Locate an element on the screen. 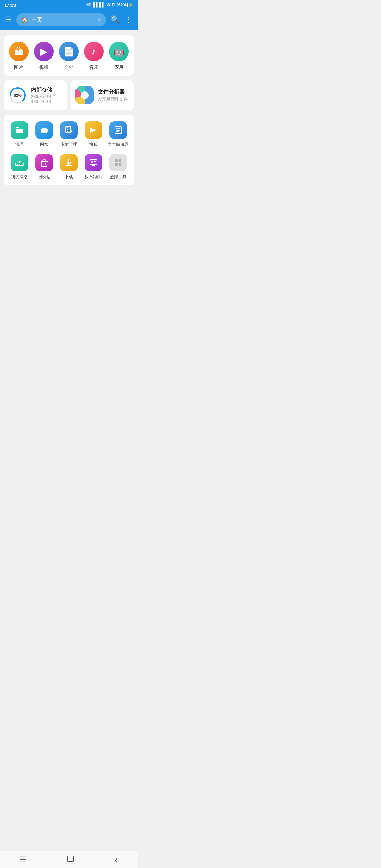  status-bar: 17:28 HD ▌▌▌▌ WiFi [62%]⚡ is located at coordinates (69, 5).